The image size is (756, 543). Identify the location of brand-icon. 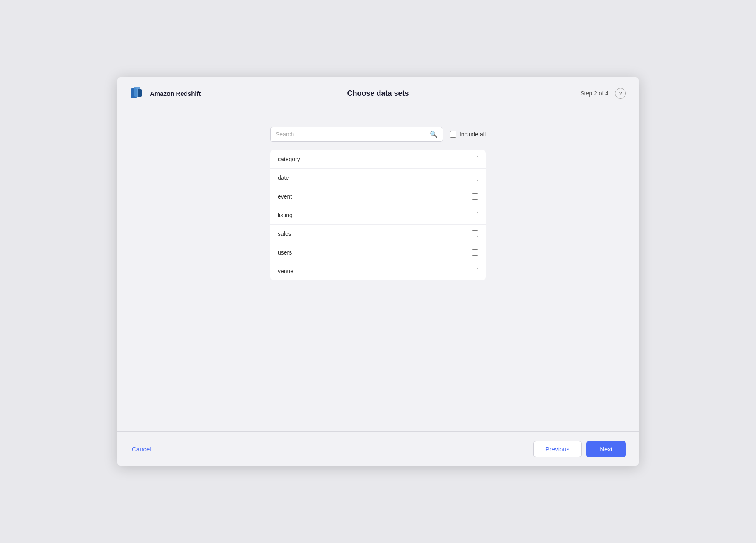
(138, 93).